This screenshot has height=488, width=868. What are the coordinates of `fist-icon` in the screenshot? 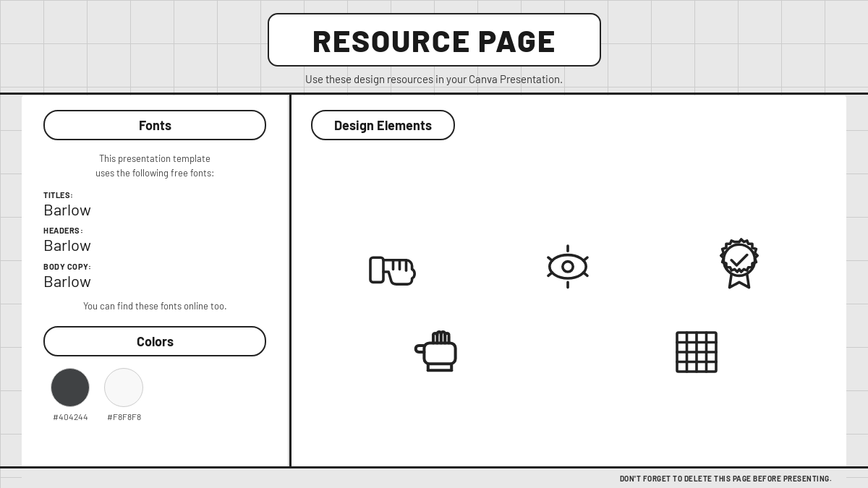 It's located at (440, 352).